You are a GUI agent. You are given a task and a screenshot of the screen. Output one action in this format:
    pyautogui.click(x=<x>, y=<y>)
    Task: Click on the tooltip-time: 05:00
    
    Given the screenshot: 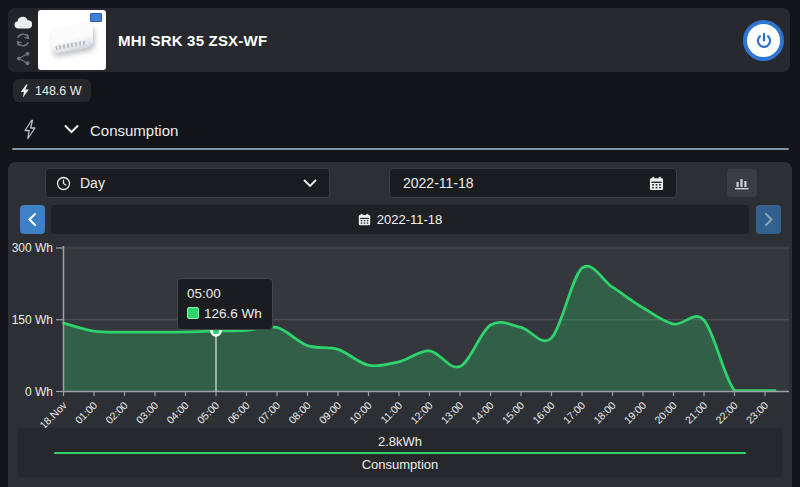 What is the action you would take?
    pyautogui.click(x=224, y=294)
    